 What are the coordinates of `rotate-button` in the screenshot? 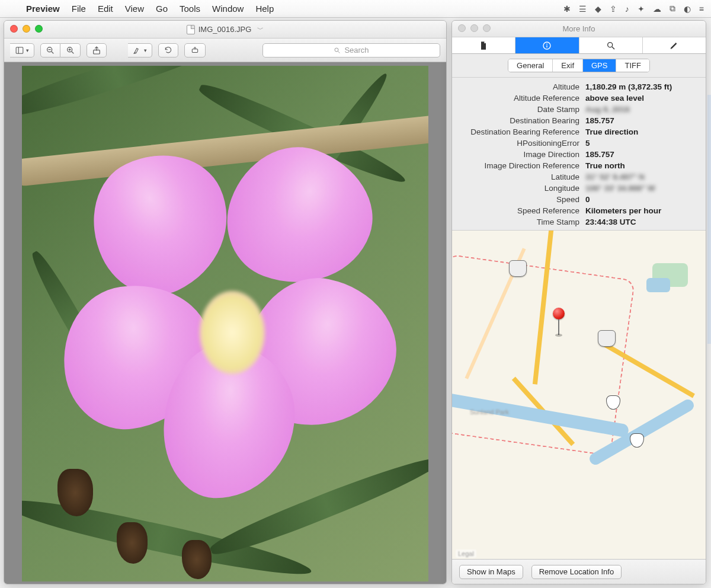 It's located at (168, 50).